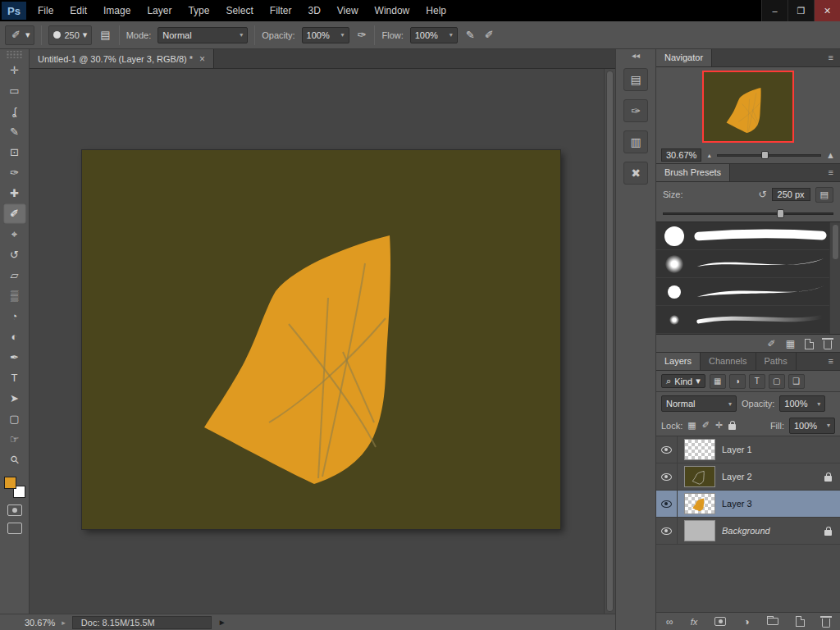  What do you see at coordinates (748, 477) in the screenshot?
I see `layer-row-layer-2: Layer 2` at bounding box center [748, 477].